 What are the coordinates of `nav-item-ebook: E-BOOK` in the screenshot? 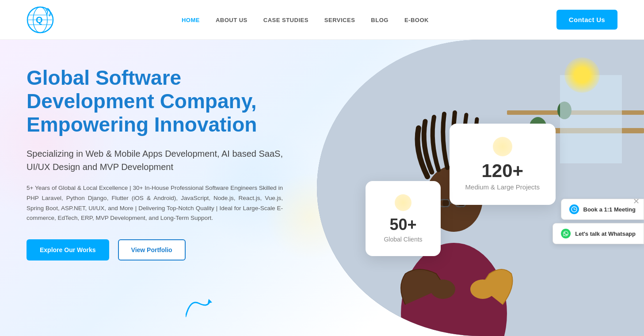 It's located at (416, 20).